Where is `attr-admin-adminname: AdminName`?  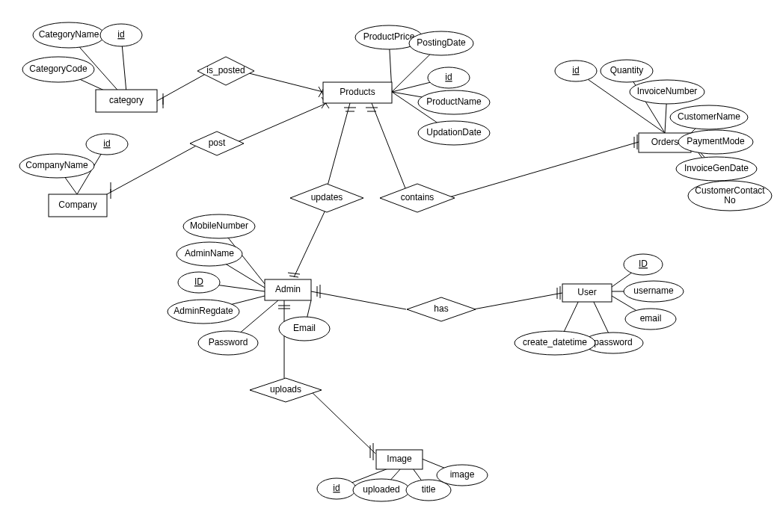
attr-admin-adminname: AdminName is located at coordinates (209, 254).